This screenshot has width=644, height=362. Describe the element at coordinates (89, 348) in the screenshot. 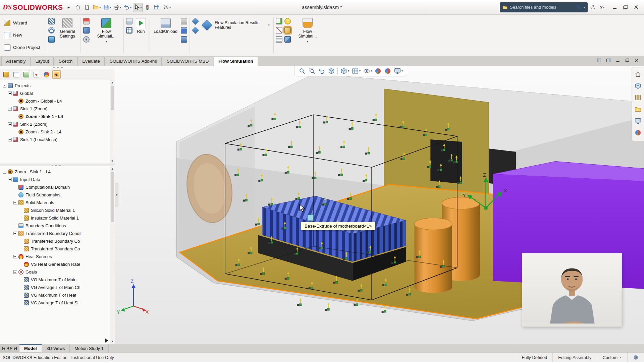

I see `bottom-tab: Motion Study 1` at that location.